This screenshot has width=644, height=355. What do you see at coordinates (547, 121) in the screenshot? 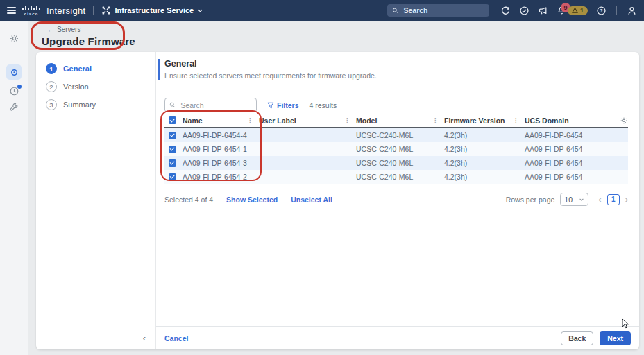
I see `column-label: UCS Domain` at bounding box center [547, 121].